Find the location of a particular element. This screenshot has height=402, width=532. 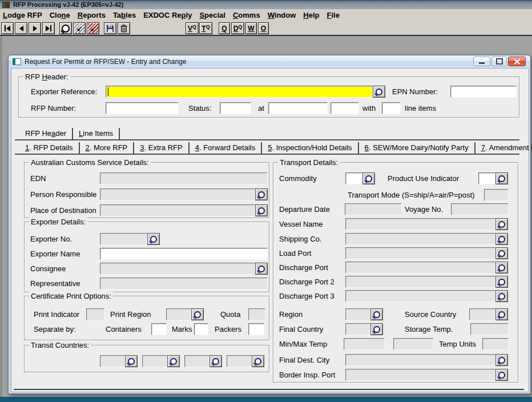

shipping-co-lookup-button is located at coordinates (502, 239).